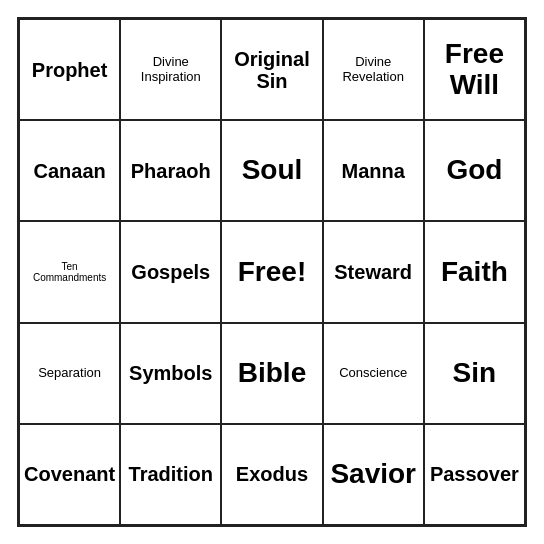  I want to click on bingo-cell: Pharaoh, so click(170, 170).